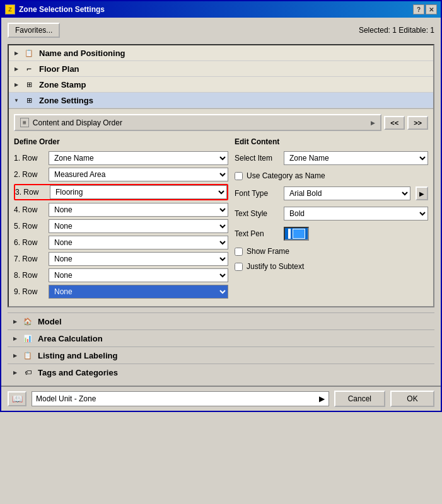  What do you see at coordinates (296, 234) in the screenshot?
I see `text-pen-button` at bounding box center [296, 234].